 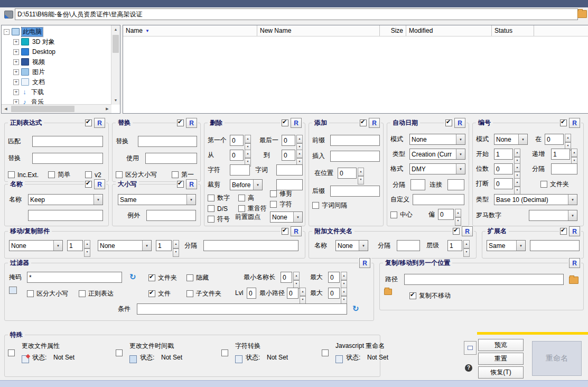 I want to click on numbering-mode-dropdown: None, so click(x=511, y=140).